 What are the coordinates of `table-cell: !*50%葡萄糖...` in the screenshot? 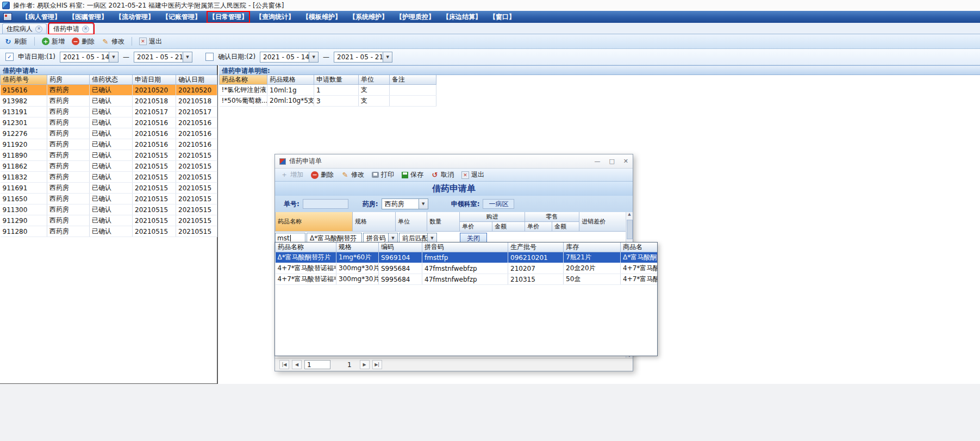 It's located at (244, 101).